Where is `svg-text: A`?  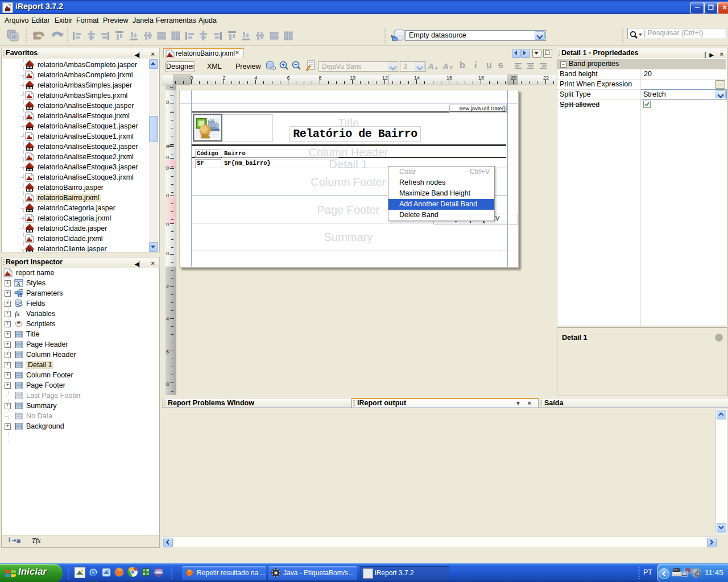
svg-text: A is located at coordinates (18, 284).